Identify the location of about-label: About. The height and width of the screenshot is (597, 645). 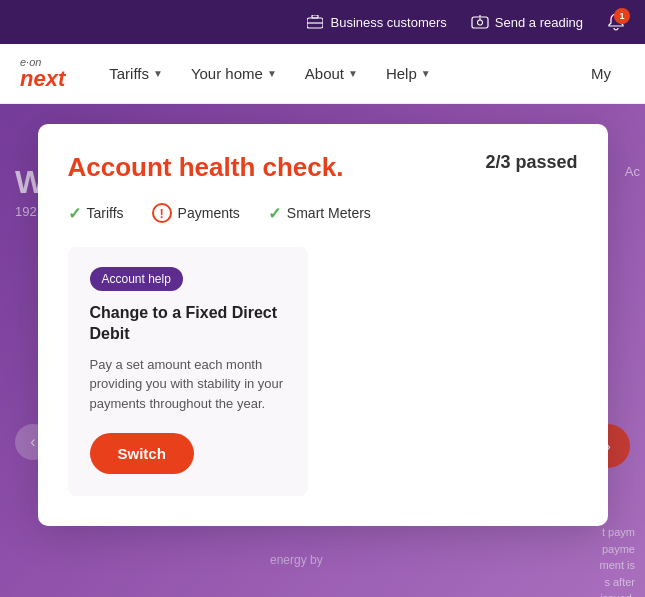
(324, 74).